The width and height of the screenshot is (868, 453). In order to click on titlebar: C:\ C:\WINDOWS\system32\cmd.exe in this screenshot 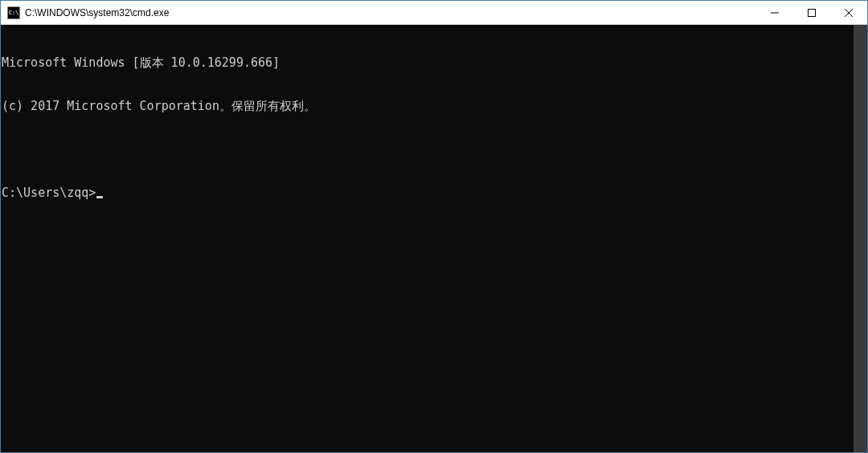, I will do `click(434, 13)`.